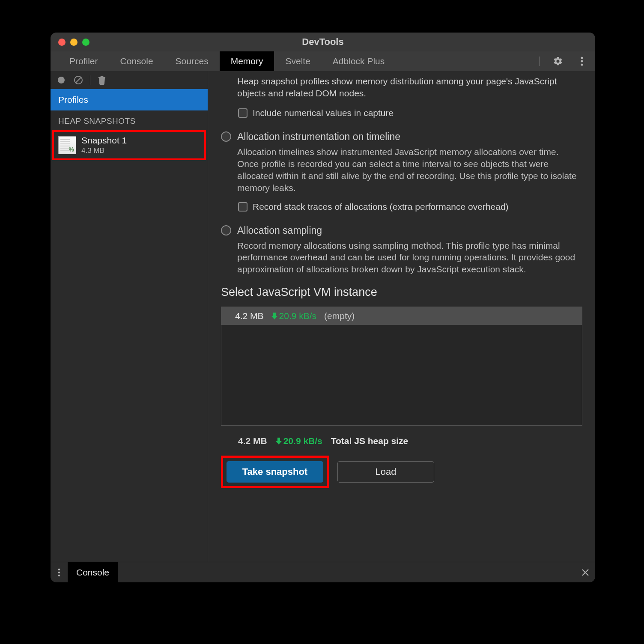  What do you see at coordinates (74, 42) in the screenshot?
I see `minimize-window-button` at bounding box center [74, 42].